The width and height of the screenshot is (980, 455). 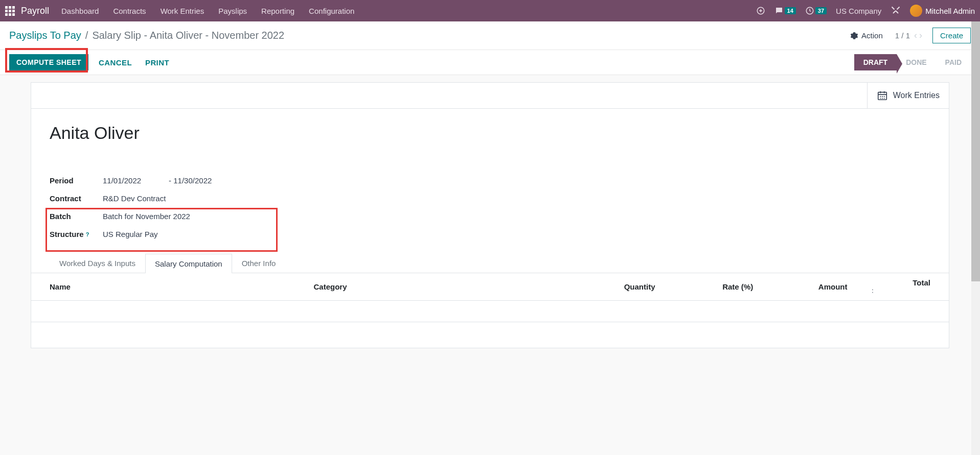 What do you see at coordinates (76, 181) in the screenshot?
I see `period-label: Period` at bounding box center [76, 181].